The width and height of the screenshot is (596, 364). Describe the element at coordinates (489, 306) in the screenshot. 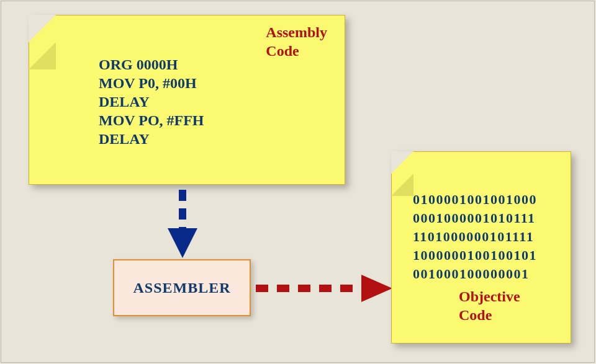

I see `objective-code-label: Objective Code` at that location.